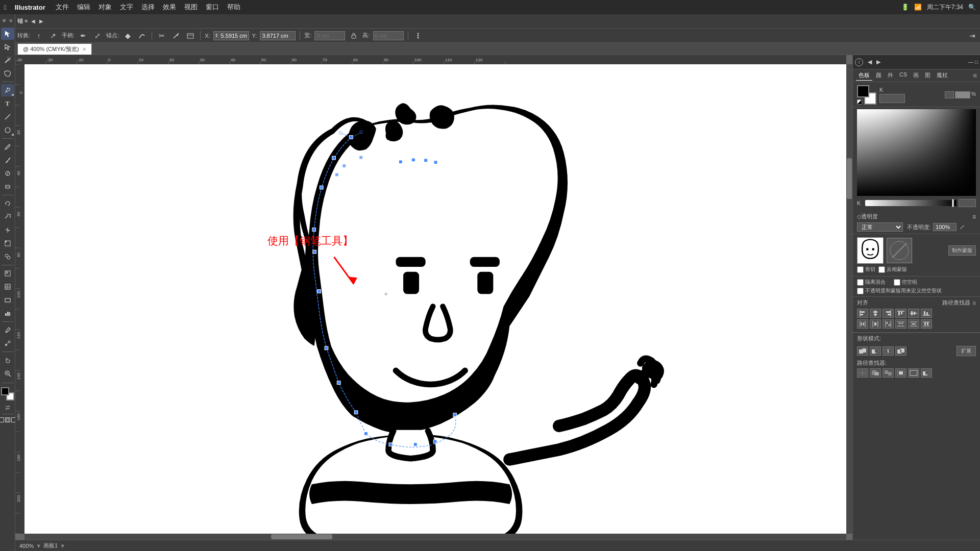 The width and height of the screenshot is (980, 551). I want to click on anchor-btn1: ◆, so click(128, 36).